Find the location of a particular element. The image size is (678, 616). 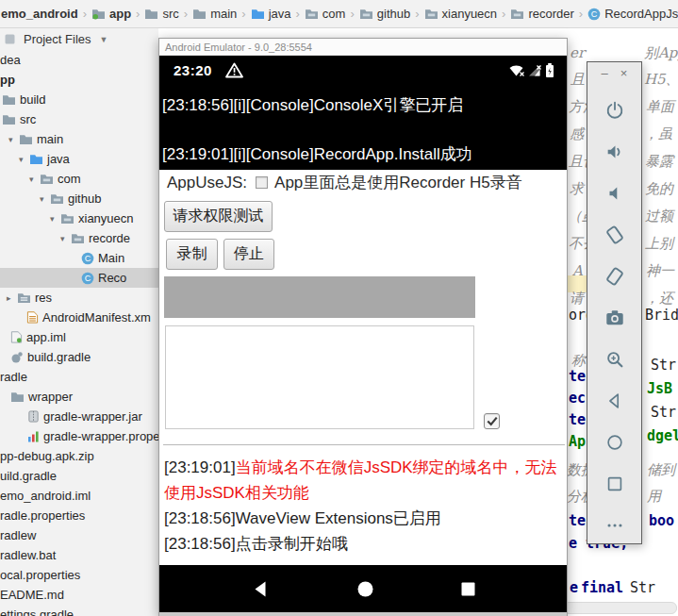

tree-item-ettings-gradle: ettings.gradle is located at coordinates (79, 610).